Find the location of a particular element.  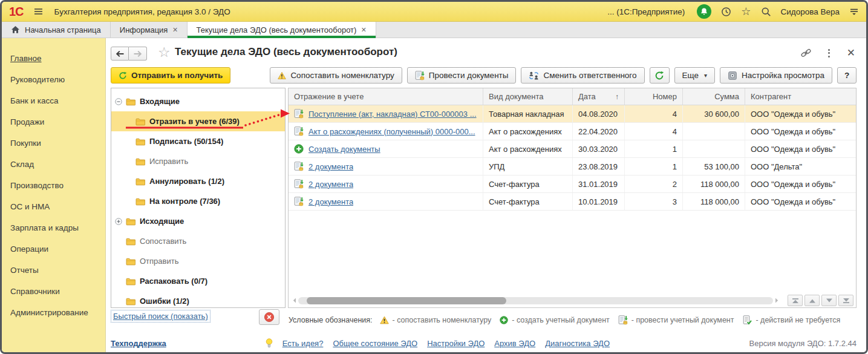

tree-item-fix: Исправить is located at coordinates (198, 161).